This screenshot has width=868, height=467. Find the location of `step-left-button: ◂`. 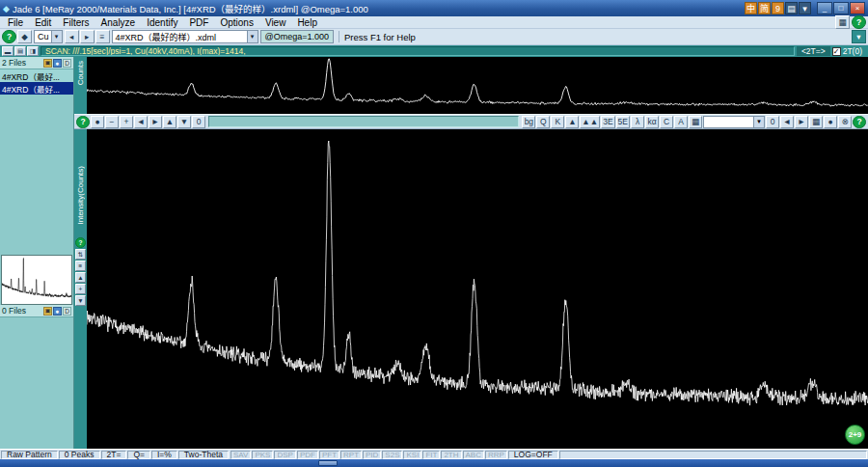

step-left-button: ◂ is located at coordinates (71, 37).